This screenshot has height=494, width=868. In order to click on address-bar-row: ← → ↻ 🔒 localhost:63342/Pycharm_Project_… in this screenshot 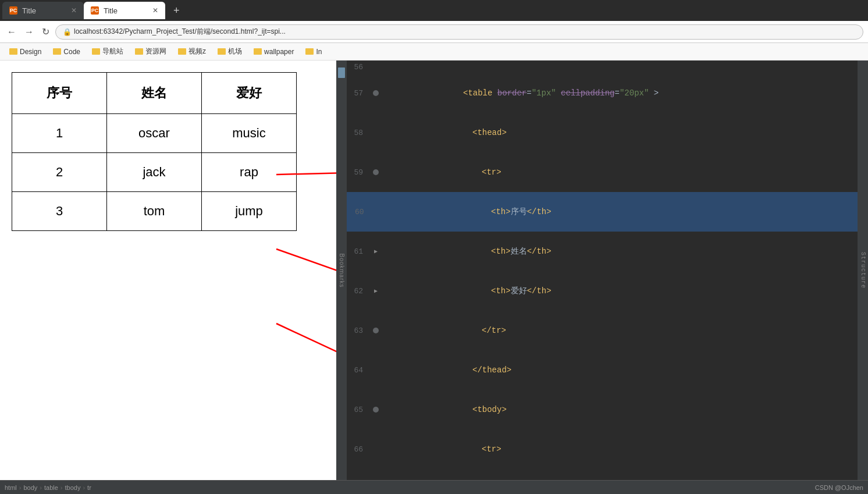, I will do `click(434, 32)`.